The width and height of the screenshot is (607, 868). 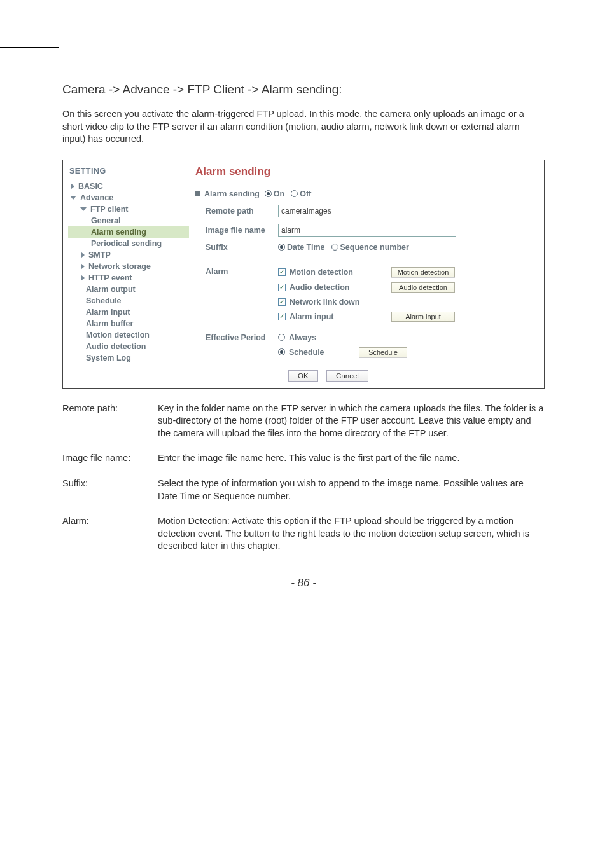 I want to click on ok-button: OK, so click(x=303, y=376).